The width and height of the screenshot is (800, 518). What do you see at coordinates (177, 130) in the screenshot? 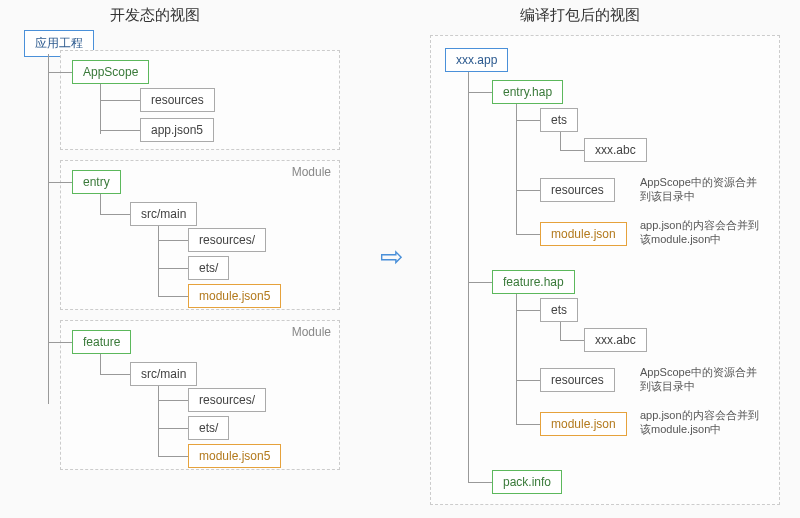
I see `appscope-appjson: app.json5` at bounding box center [177, 130].